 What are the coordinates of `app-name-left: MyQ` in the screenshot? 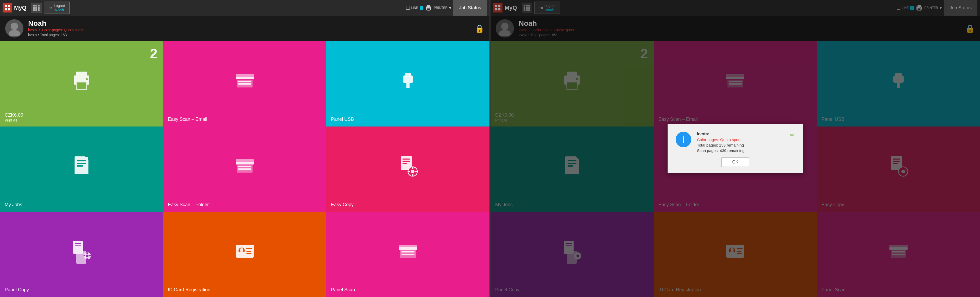 It's located at (21, 8).